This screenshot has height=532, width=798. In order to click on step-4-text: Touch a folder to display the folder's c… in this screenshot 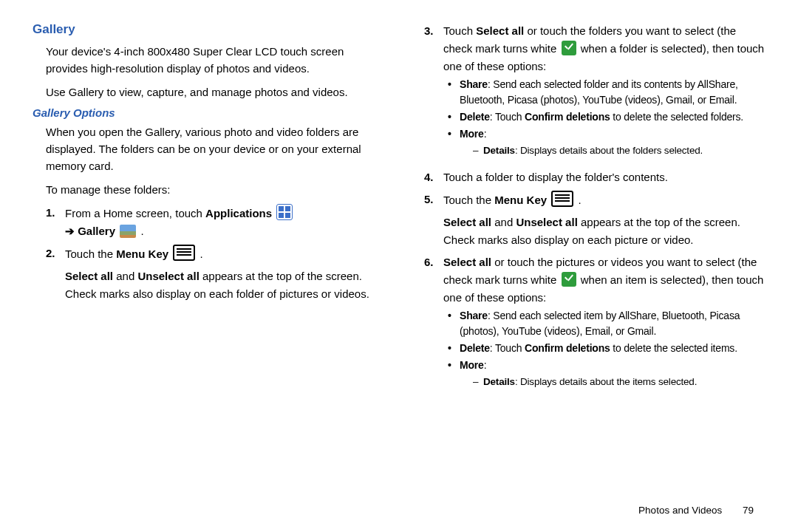, I will do `click(604, 177)`.